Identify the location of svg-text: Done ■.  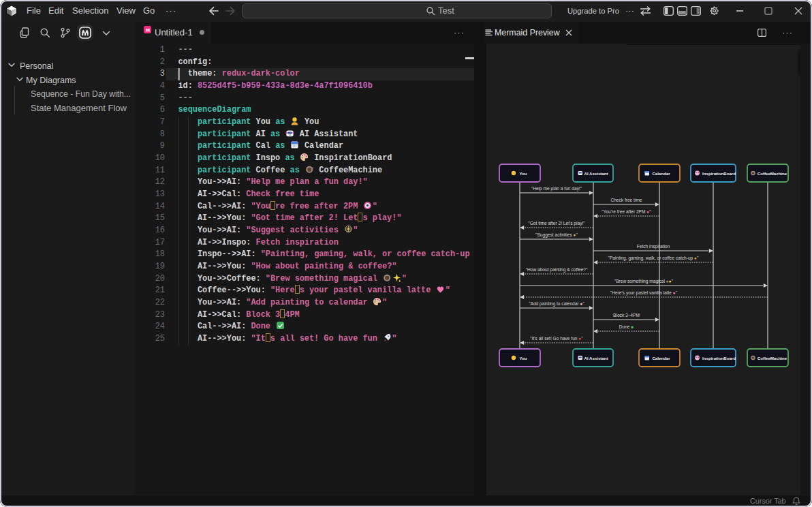
(627, 327).